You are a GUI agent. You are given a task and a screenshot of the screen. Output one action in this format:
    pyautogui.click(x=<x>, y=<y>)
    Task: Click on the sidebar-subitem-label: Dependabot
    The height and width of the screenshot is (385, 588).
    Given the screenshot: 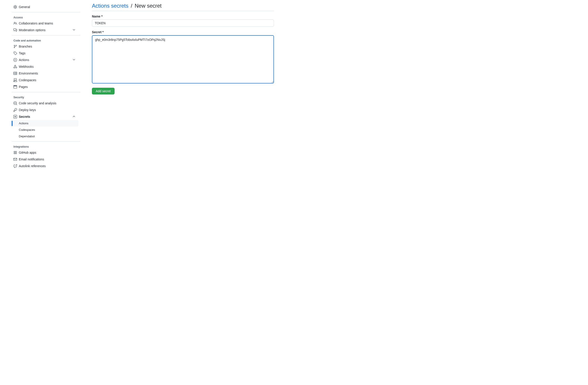 What is the action you would take?
    pyautogui.click(x=27, y=136)
    